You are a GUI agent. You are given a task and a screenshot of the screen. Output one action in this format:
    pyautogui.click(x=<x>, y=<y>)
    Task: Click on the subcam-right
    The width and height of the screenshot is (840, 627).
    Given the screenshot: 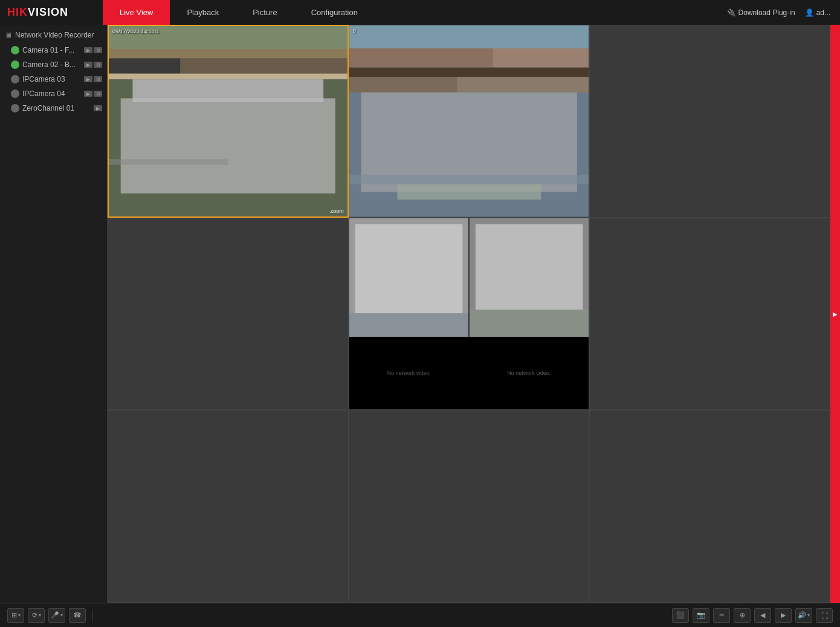 What is the action you would take?
    pyautogui.click(x=529, y=278)
    